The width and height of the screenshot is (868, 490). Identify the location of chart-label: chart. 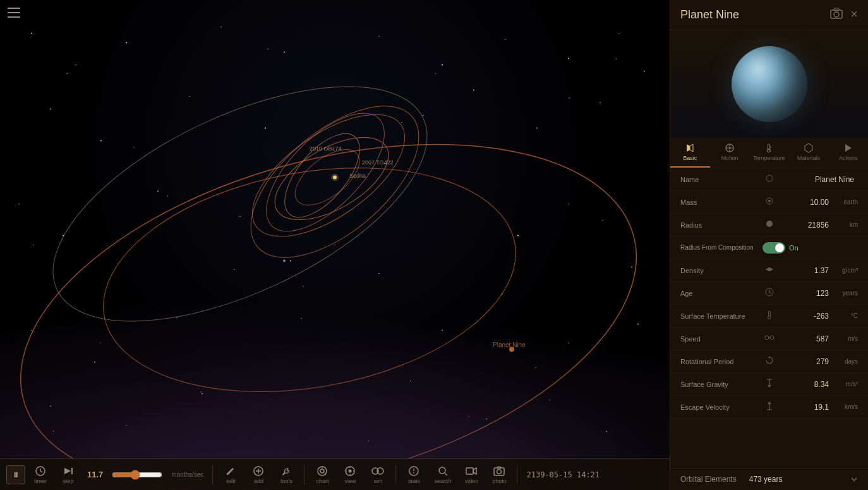
(322, 481).